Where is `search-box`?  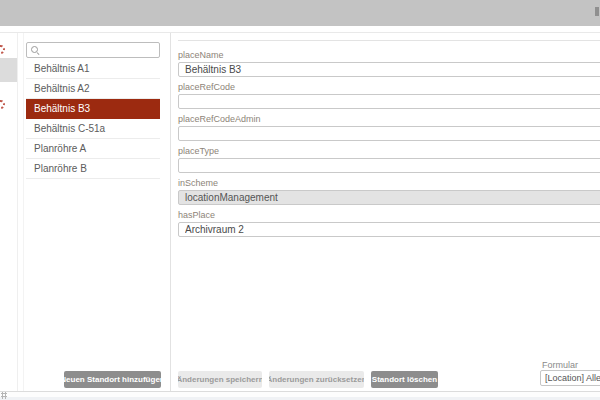 search-box is located at coordinates (93, 50).